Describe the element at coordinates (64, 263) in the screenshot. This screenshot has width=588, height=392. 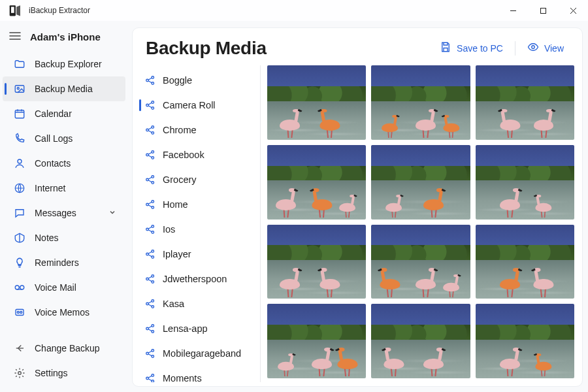
I see `nav-reminders: Reminders` at that location.